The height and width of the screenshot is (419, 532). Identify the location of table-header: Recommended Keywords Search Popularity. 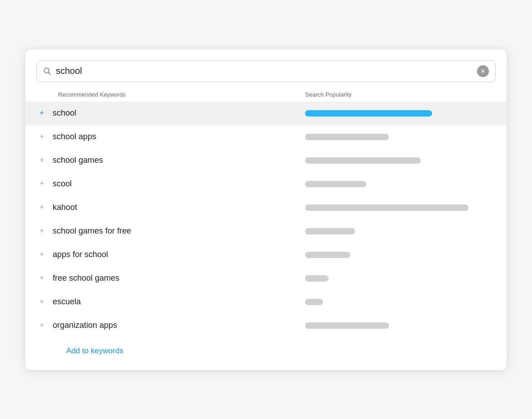
(266, 96).